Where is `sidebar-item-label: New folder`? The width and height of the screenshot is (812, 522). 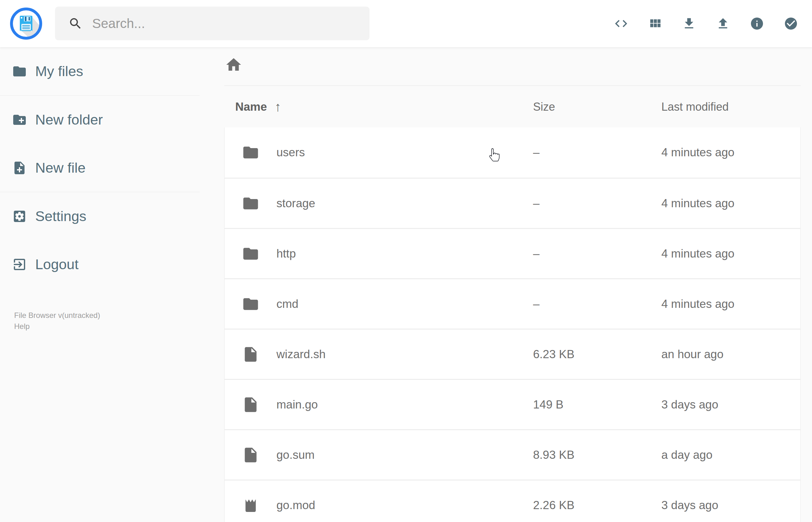
sidebar-item-label: New folder is located at coordinates (69, 120).